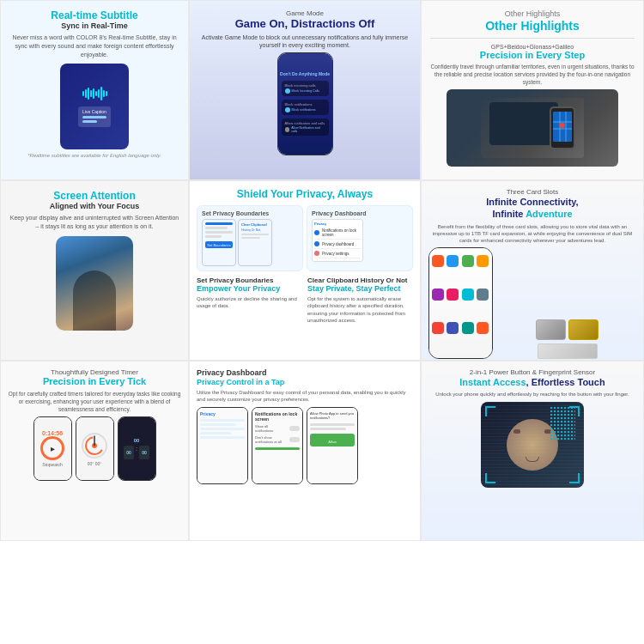 This screenshot has height=644, width=644. Describe the element at coordinates (270, 428) in the screenshot. I see `toggle-1-text: Show all notifications` at that location.